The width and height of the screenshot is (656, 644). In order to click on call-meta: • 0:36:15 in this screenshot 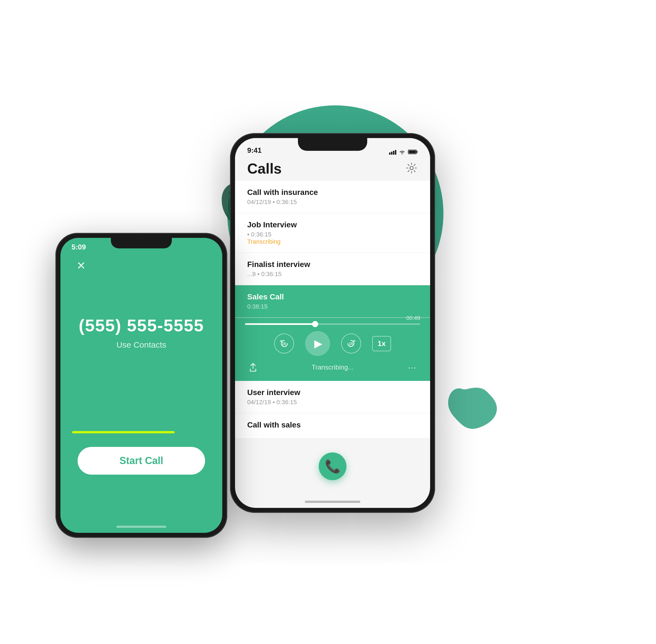, I will do `click(333, 235)`.